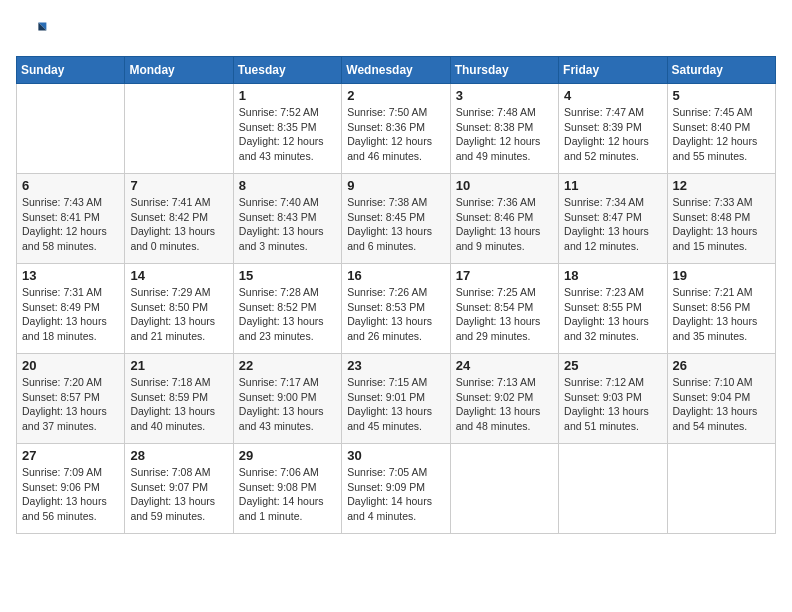  What do you see at coordinates (71, 70) in the screenshot?
I see `weekday-sunday: Sunday` at bounding box center [71, 70].